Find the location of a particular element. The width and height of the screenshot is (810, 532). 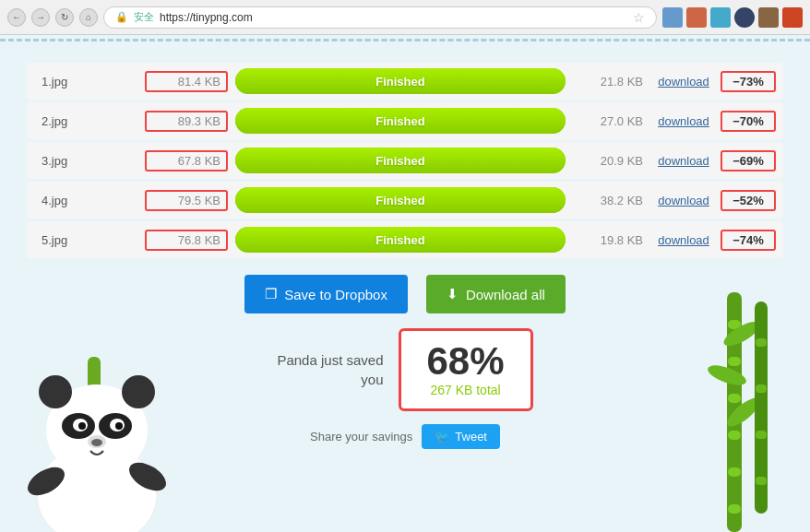

savings-percentage: −70% is located at coordinates (748, 122).